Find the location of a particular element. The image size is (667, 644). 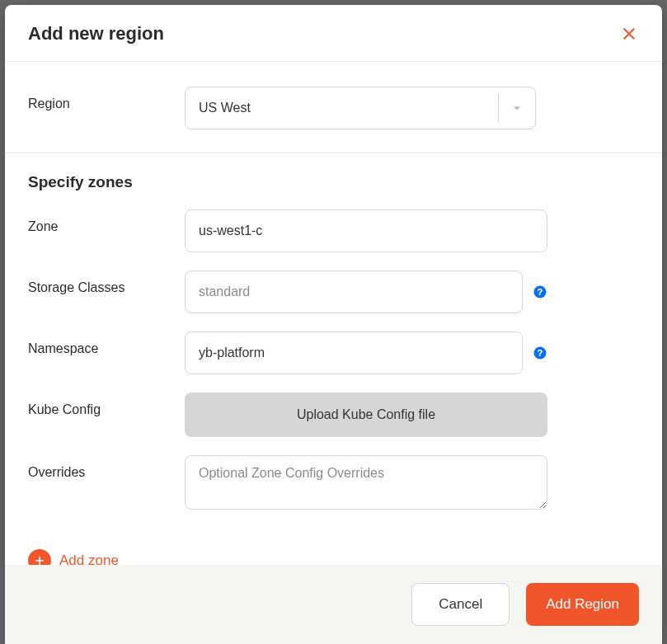

chevron-down-icon is located at coordinates (517, 108).